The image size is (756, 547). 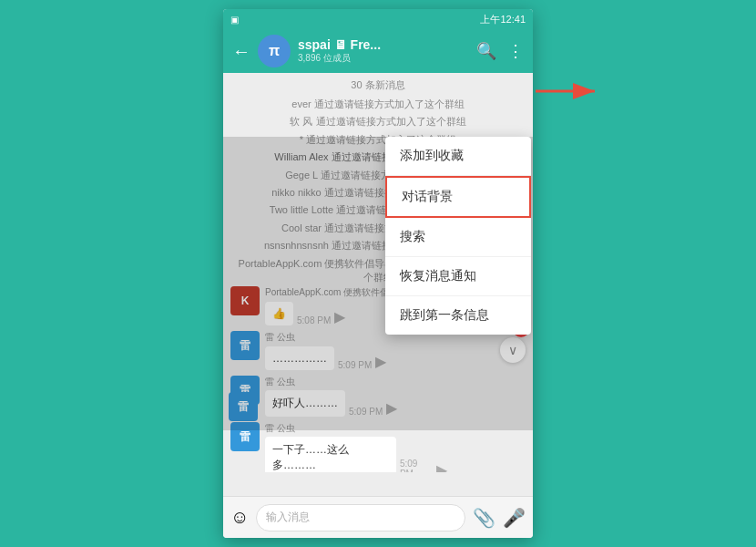 I want to click on status-bar: ▣ 上午12:41, so click(x=378, y=19).